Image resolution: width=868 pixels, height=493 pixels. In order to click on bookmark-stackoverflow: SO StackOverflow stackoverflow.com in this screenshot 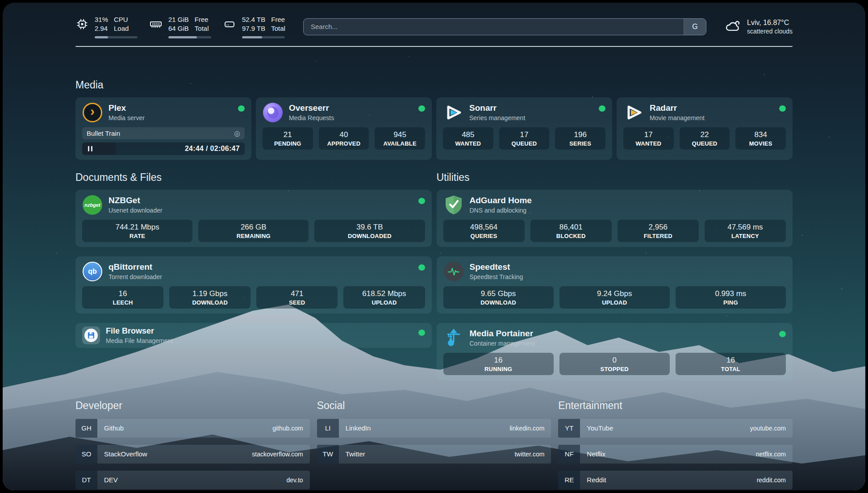, I will do `click(193, 454)`.